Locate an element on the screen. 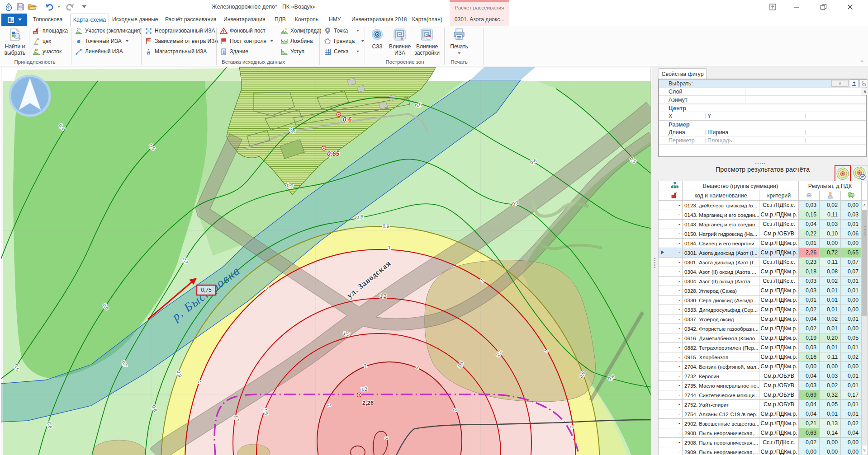  svg-text: 0,7 is located at coordinates (290, 186).